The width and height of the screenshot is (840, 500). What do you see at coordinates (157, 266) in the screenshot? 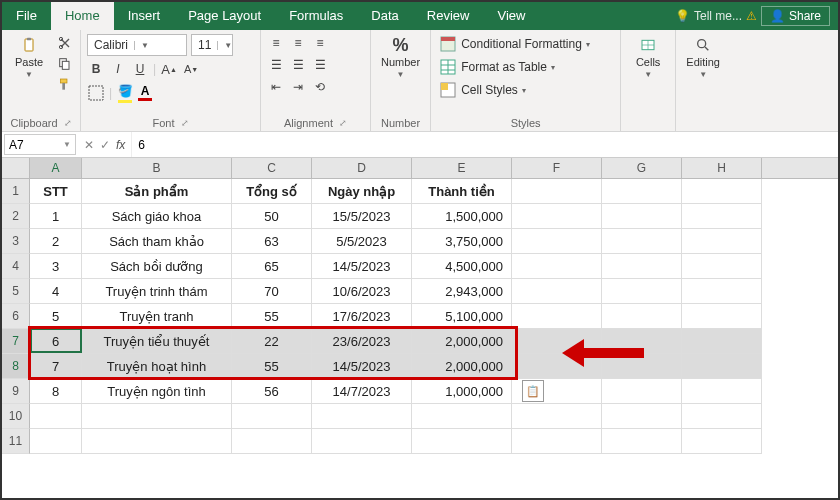
I see `cell: Sách bồi dưỡng` at bounding box center [157, 266].